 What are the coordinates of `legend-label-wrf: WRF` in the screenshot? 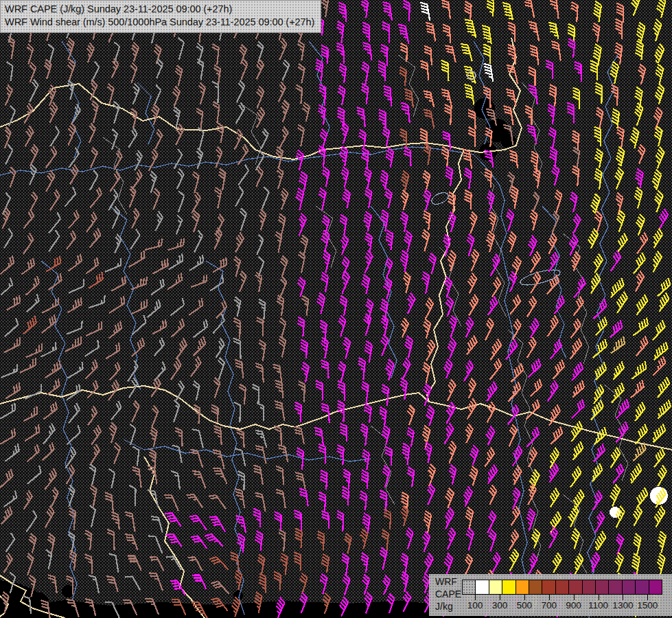 It's located at (448, 582).